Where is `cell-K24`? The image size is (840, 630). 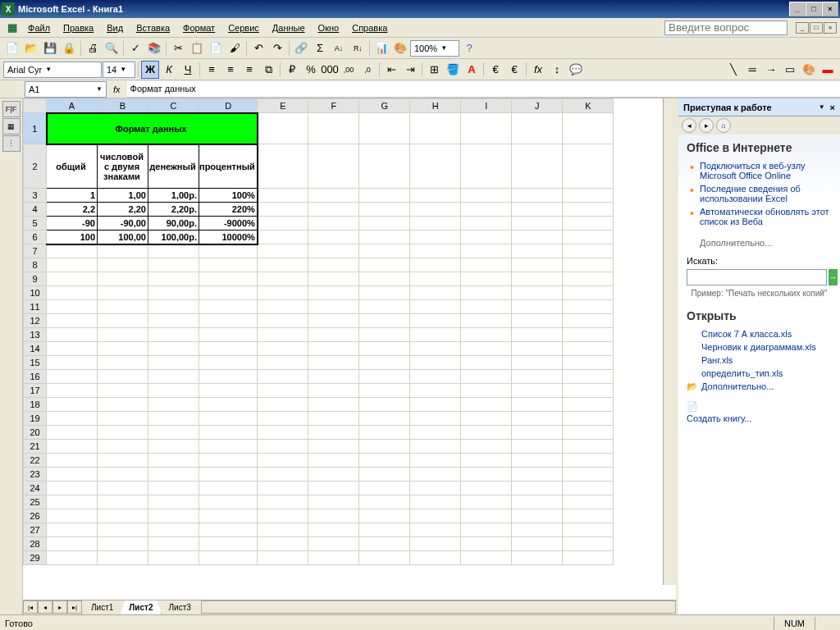 cell-K24 is located at coordinates (588, 489).